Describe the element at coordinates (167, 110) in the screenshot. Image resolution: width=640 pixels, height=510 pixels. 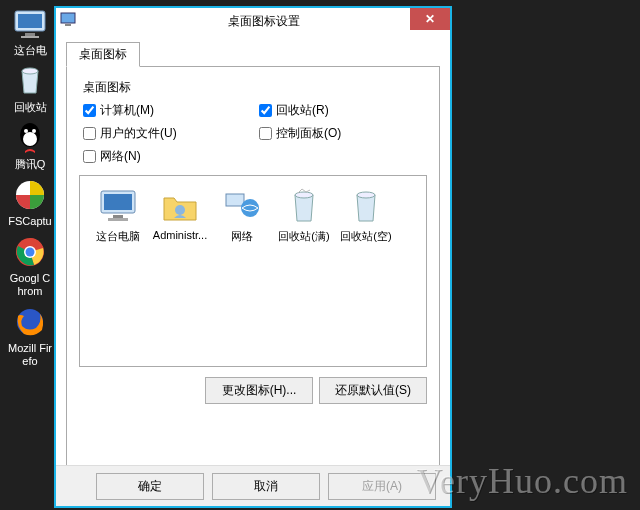
I see `check-computer: 计算机(M)` at that location.